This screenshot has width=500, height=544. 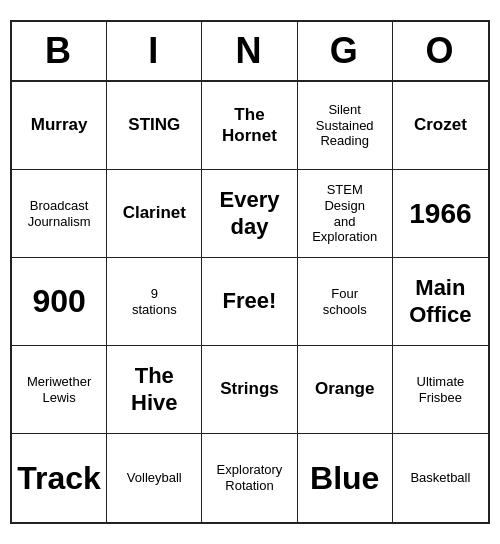 I want to click on bingo-cell: Silent Sustained Reading, so click(x=346, y=126).